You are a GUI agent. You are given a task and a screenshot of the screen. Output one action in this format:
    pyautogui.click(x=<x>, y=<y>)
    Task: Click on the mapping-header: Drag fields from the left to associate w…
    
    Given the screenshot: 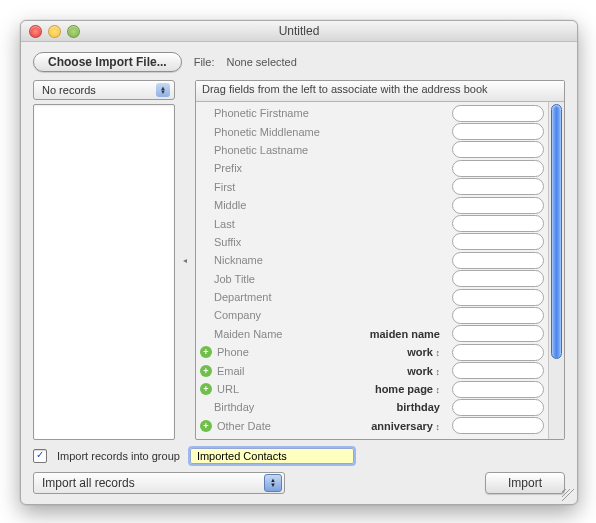 What is the action you would take?
    pyautogui.click(x=380, y=92)
    